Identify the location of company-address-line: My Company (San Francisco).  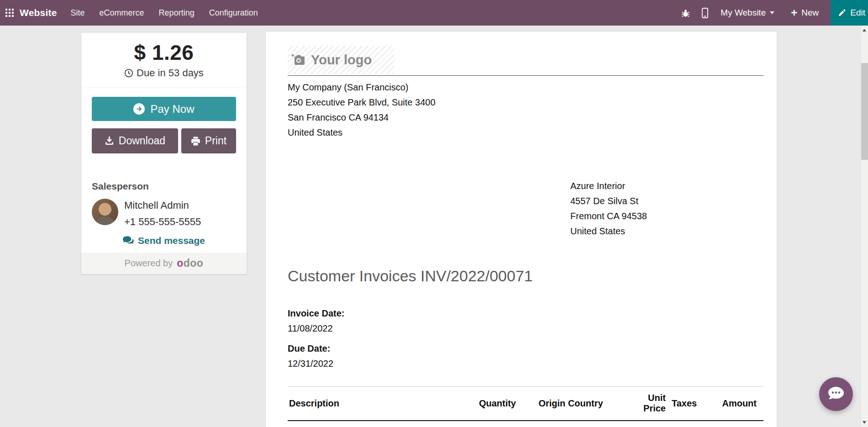
(526, 88).